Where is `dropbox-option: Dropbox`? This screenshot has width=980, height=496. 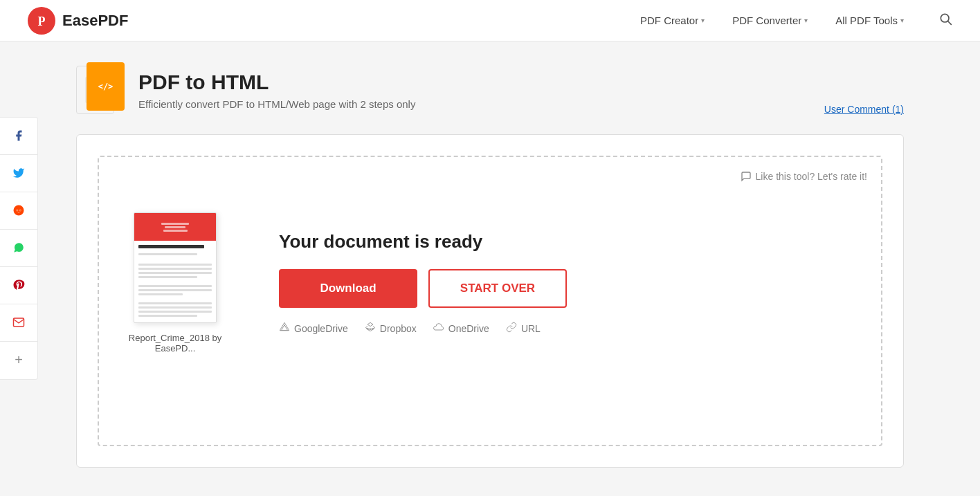
dropbox-option: Dropbox is located at coordinates (390, 329).